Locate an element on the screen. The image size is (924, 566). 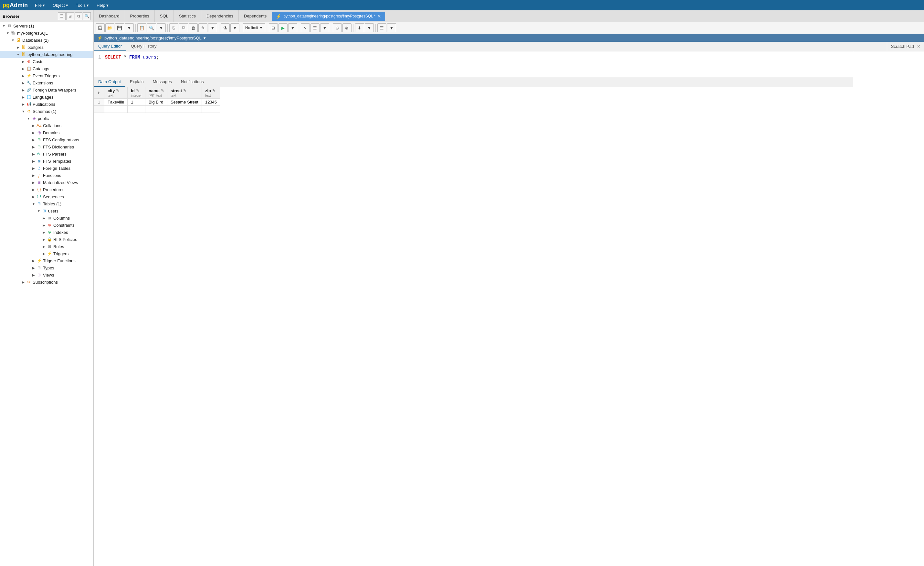
toolbar-save-file-btn is located at coordinates (100, 28).